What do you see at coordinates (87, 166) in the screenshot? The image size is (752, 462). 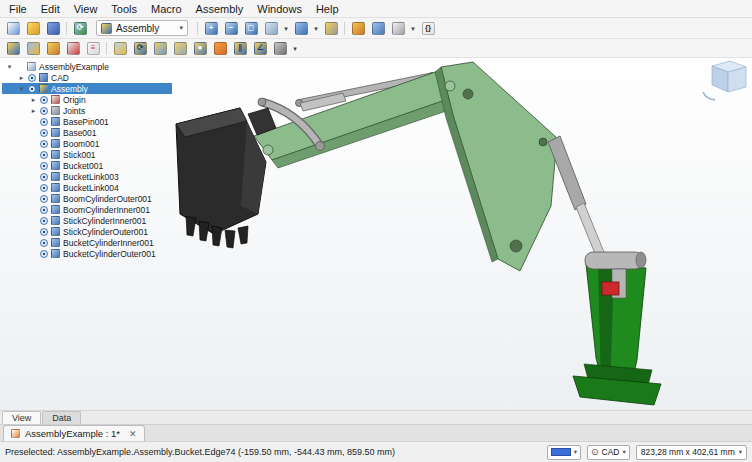 I see `tree-item-bucket001: Bucket001` at bounding box center [87, 166].